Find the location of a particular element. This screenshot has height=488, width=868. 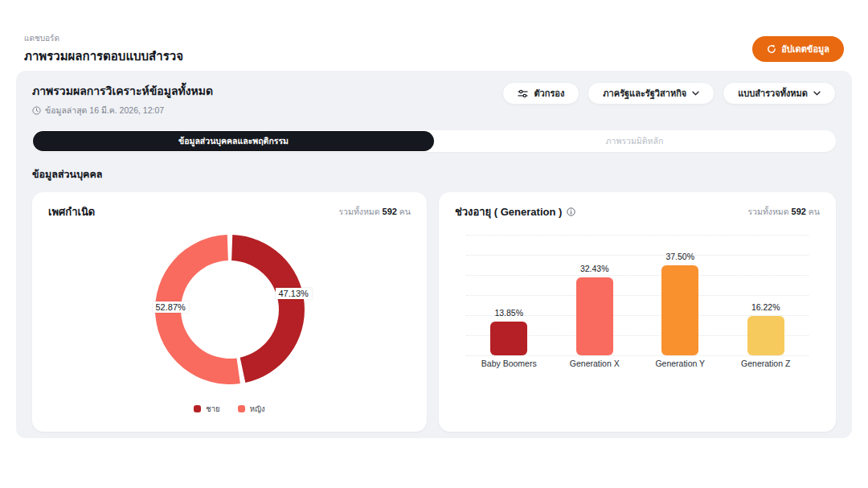

category-axis: Baby Boomers Generation X Generation Y G… is located at coordinates (637, 363).